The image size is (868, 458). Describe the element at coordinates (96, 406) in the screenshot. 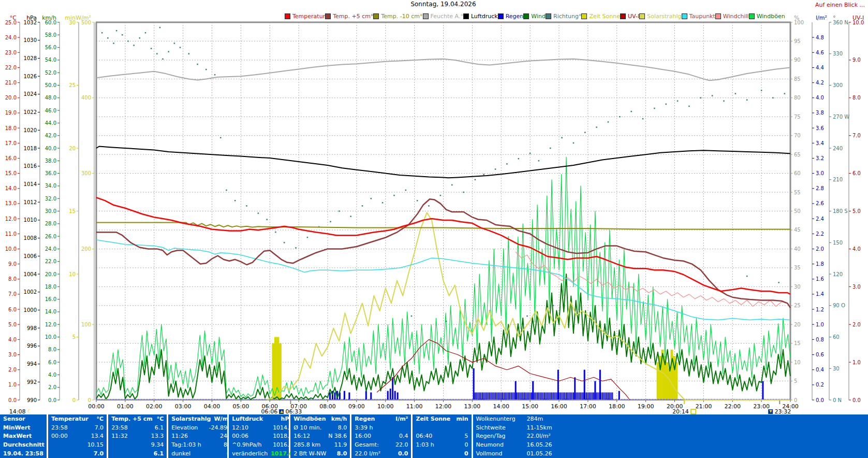

I see `axis-label: 00:00` at that location.